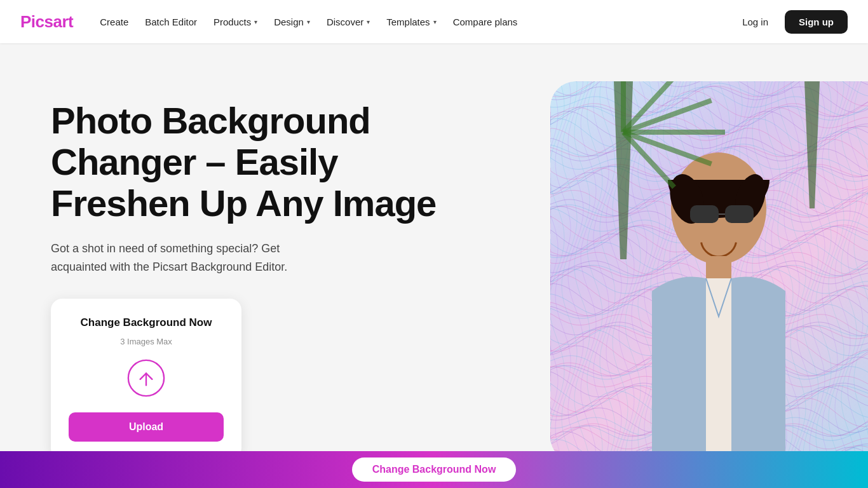 The height and width of the screenshot is (488, 868). What do you see at coordinates (755, 22) in the screenshot?
I see `login-button: Log in` at bounding box center [755, 22].